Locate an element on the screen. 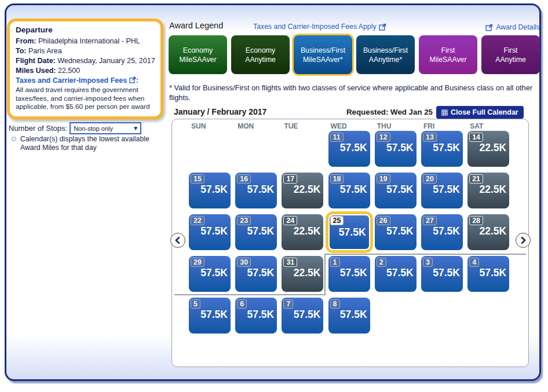  legend-button-business-first-milesaaver-: Business/FirstMileSAAver* is located at coordinates (323, 54).